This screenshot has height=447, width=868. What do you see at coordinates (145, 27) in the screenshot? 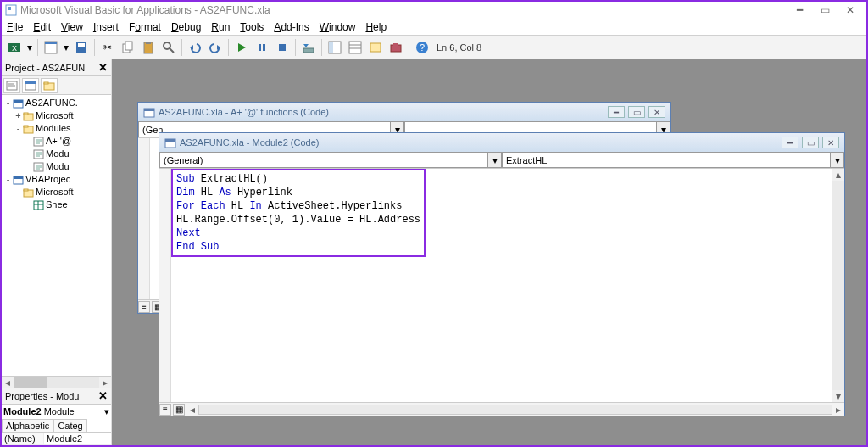
I see `menu-format: Format` at bounding box center [145, 27].